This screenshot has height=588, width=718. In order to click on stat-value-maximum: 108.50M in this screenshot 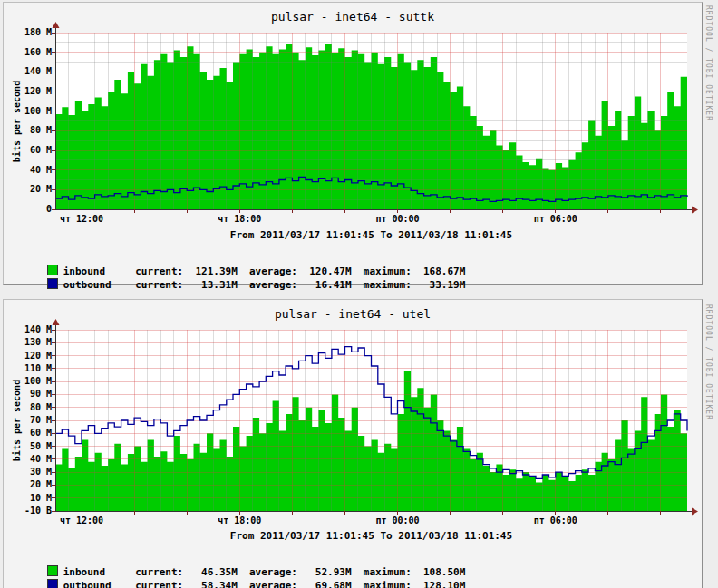, I will do `click(441, 573)`.